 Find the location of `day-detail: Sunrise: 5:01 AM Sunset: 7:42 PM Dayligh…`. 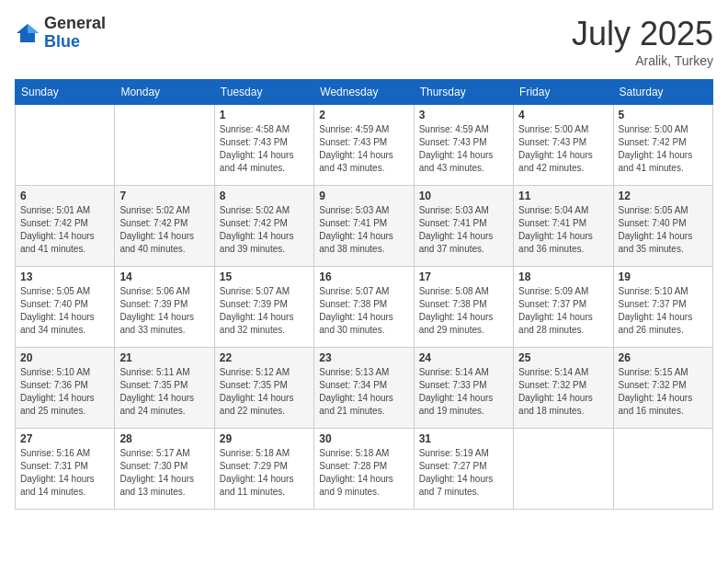

day-detail: Sunrise: 5:01 AM Sunset: 7:42 PM Dayligh… is located at coordinates (64, 230).